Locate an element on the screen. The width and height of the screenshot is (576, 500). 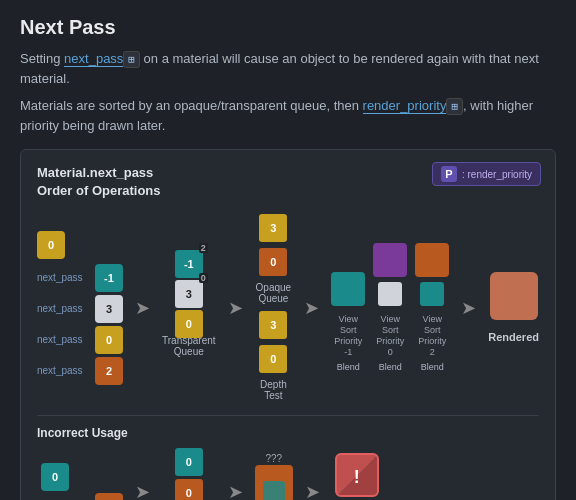
rp-p-icon: P is located at coordinates (449, 174).